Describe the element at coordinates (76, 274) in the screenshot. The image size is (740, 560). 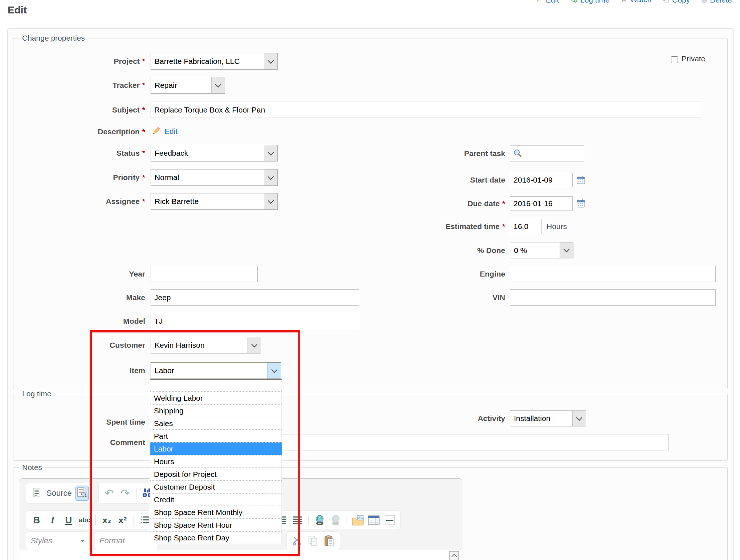
I see `year-label: Year` at that location.